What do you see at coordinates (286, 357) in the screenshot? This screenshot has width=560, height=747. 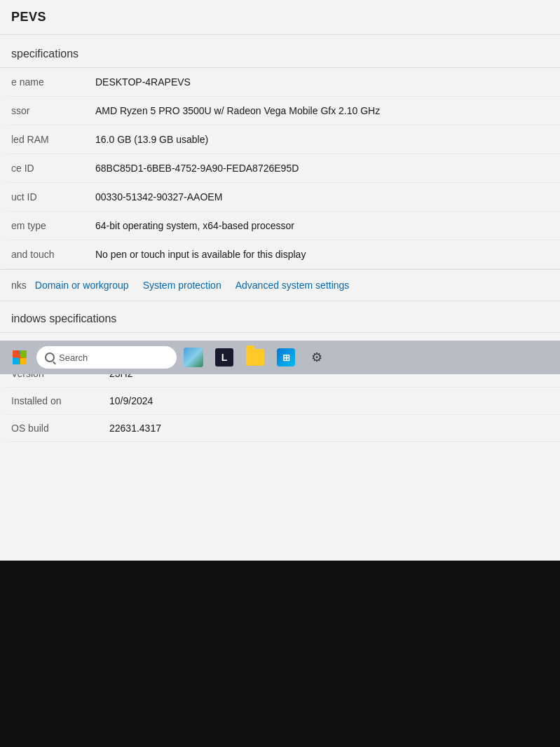 I see `store-icon: ⊞` at bounding box center [286, 357].